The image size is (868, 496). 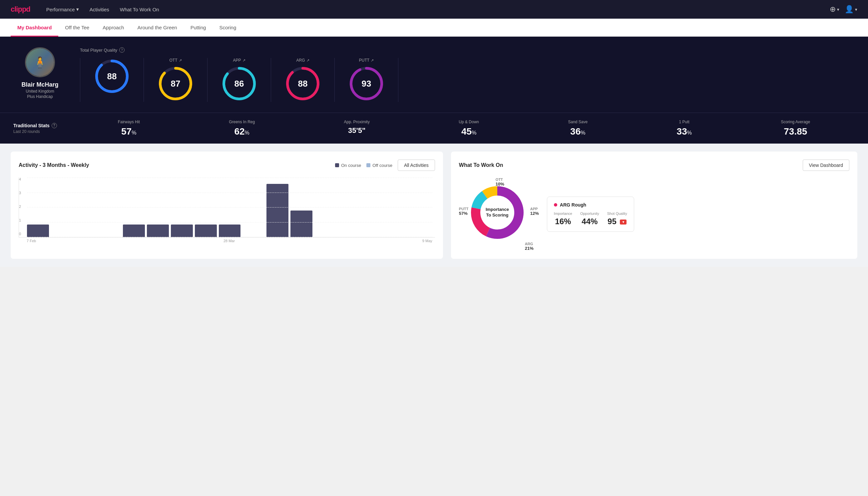 I want to click on total-quality-label: Total Player Quality ?, so click(x=467, y=50).